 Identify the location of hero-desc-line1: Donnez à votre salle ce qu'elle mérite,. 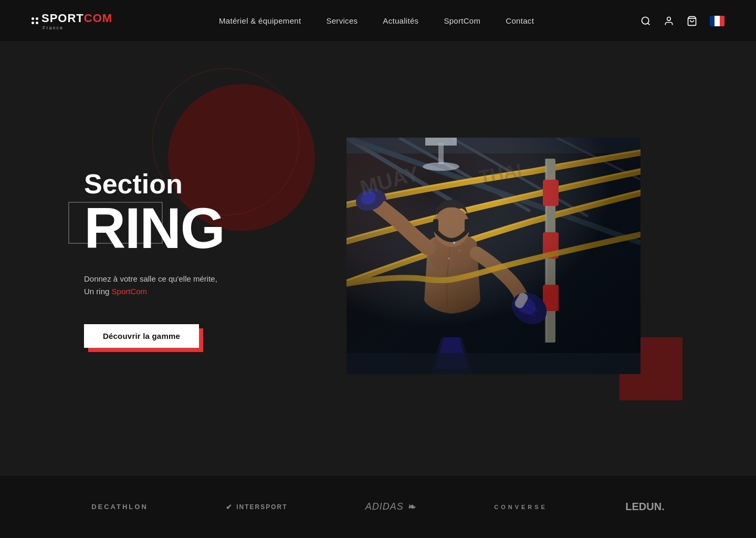
(151, 278).